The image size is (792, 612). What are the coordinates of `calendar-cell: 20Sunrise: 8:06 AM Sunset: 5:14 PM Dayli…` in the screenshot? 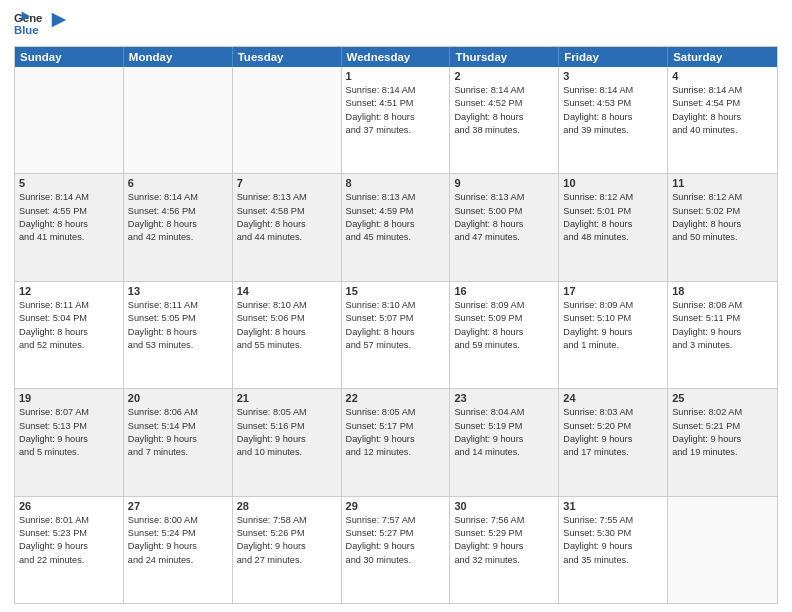 It's located at (178, 442).